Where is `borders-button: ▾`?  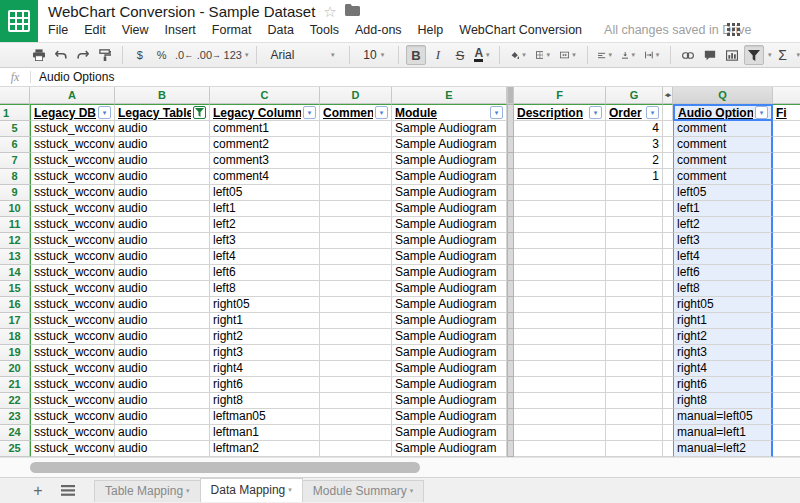 borders-button: ▾ is located at coordinates (543, 55).